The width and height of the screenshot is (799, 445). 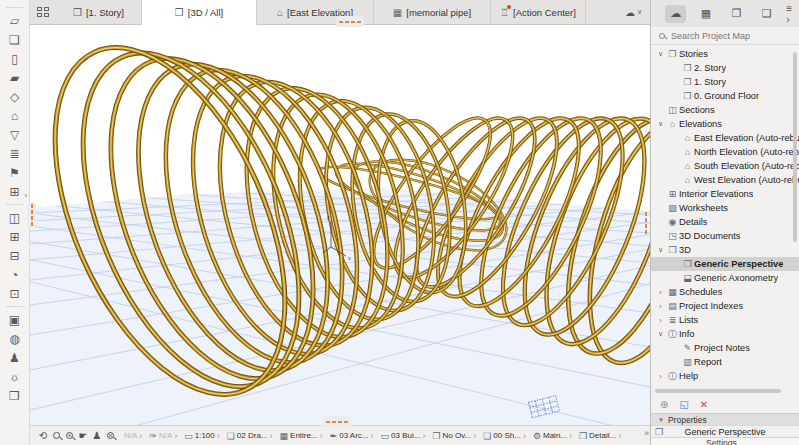 What do you see at coordinates (14, 376) in the screenshot?
I see `lamp-tool: ☼` at bounding box center [14, 376].